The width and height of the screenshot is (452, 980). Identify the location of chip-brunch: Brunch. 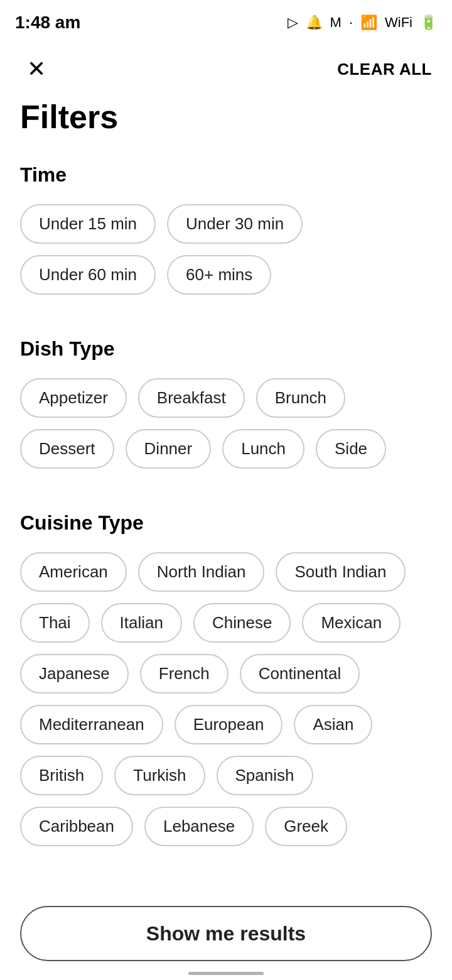
(301, 398).